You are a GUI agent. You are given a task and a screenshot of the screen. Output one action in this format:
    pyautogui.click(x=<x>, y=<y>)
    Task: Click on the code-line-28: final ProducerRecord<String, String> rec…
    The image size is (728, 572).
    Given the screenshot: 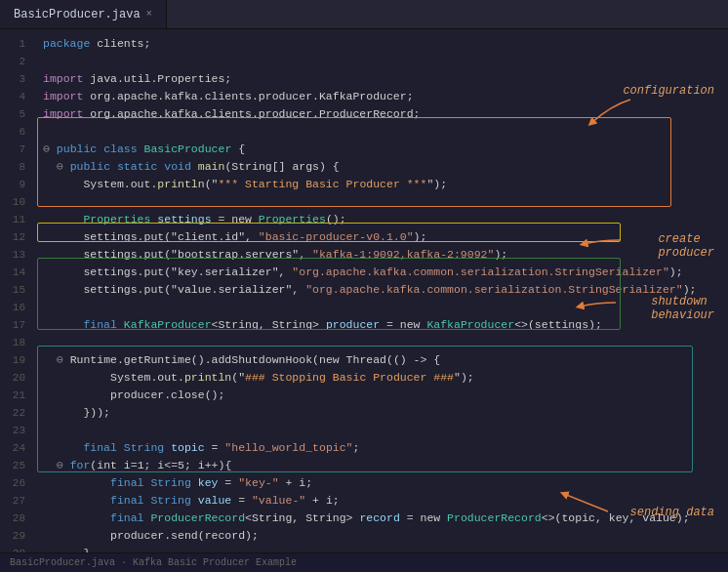 What is the action you would take?
    pyautogui.click(x=382, y=518)
    